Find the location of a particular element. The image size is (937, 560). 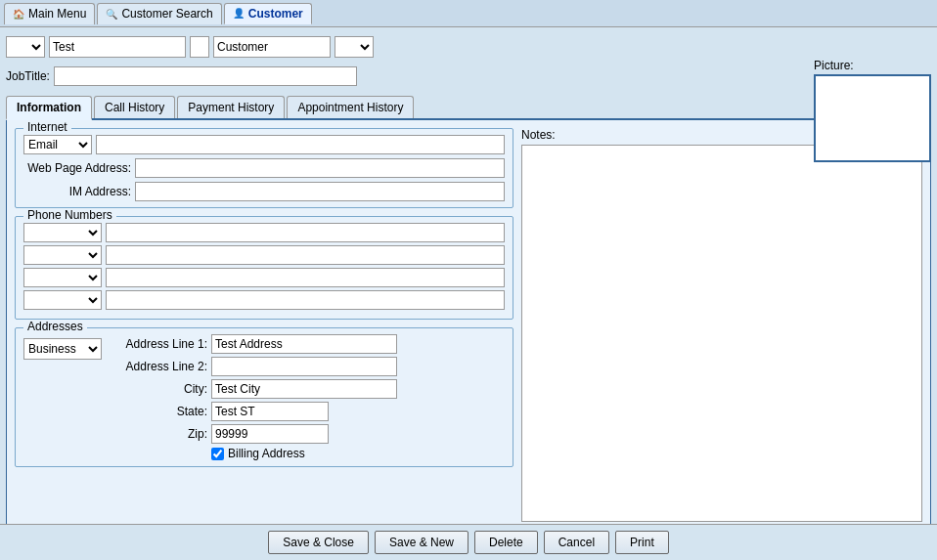

home-icon: 🏠 is located at coordinates (19, 14).